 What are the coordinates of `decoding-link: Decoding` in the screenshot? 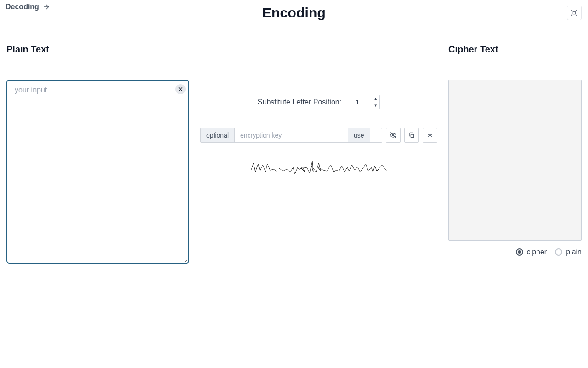 It's located at (28, 7).